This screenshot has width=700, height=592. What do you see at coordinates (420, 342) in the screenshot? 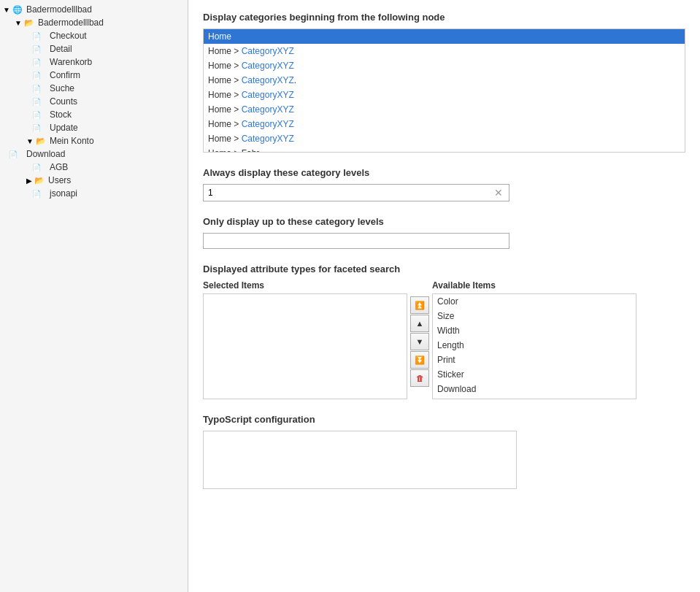
I see `move-down-button: ▼` at bounding box center [420, 342].